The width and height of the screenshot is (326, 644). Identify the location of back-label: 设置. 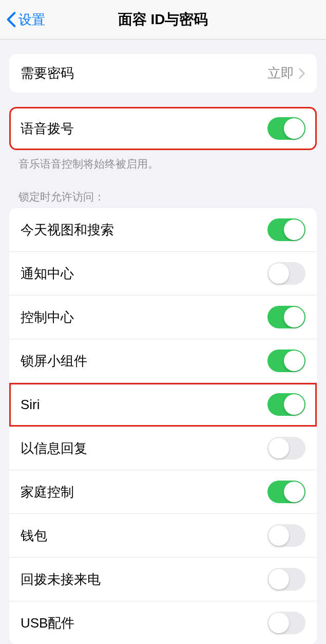
(32, 20).